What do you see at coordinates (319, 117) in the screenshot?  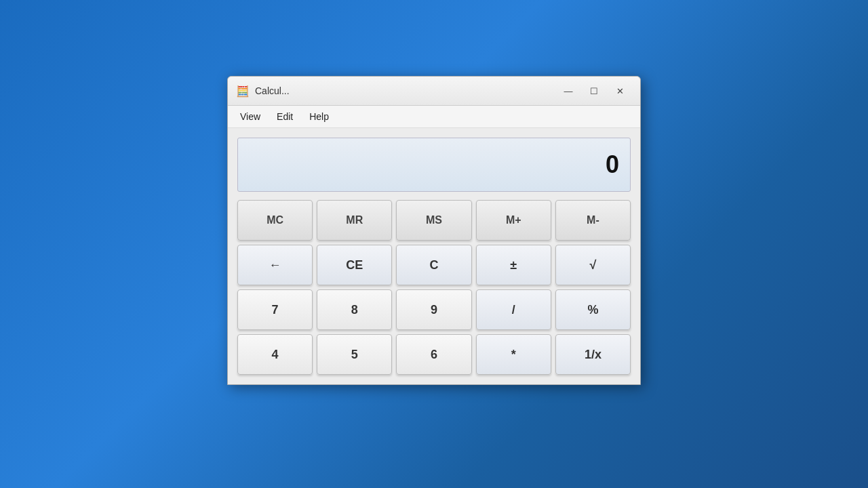 I see `menu-help: Help` at bounding box center [319, 117].